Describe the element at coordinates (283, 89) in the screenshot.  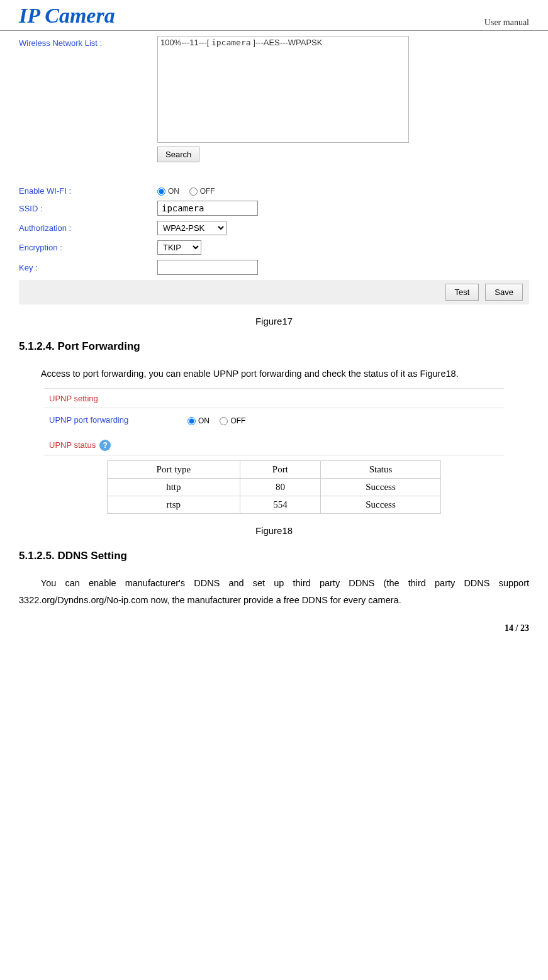
I see `wireless-network-listbox: 100%---11---[ ipcamera ]---AES---WPAPSK` at that location.